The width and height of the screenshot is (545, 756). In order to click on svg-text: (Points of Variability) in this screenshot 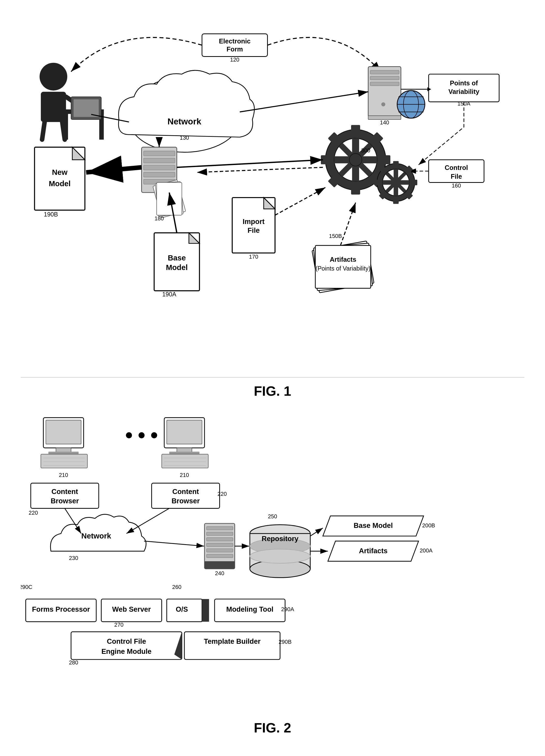, I will do `click(343, 268)`.